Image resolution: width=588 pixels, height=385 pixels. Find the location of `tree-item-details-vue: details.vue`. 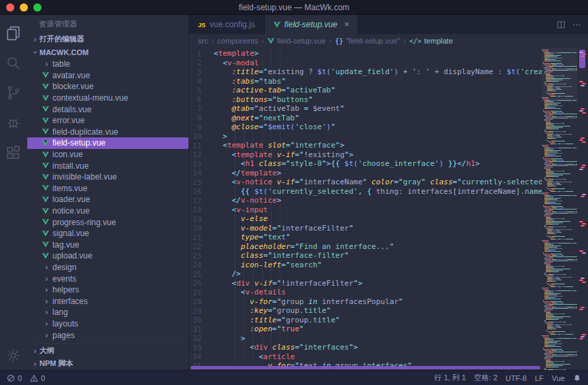

tree-item-details-vue: details.vue is located at coordinates (108, 109).